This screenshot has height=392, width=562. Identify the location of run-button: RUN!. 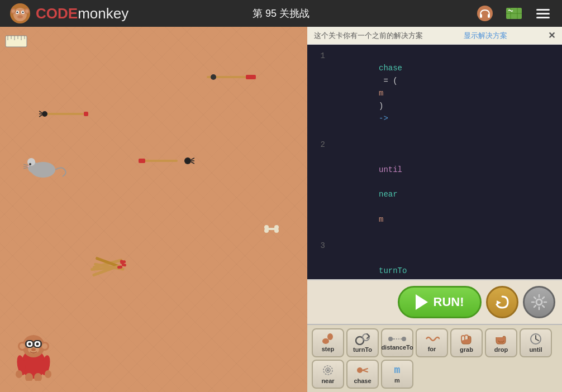
(440, 302).